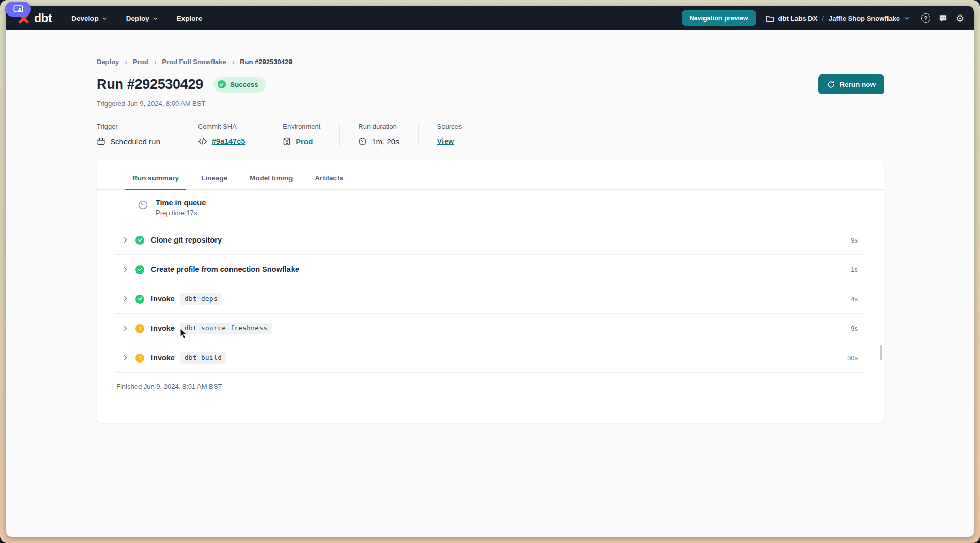  What do you see at coordinates (450, 126) in the screenshot?
I see `meta-label: Sources` at bounding box center [450, 126].